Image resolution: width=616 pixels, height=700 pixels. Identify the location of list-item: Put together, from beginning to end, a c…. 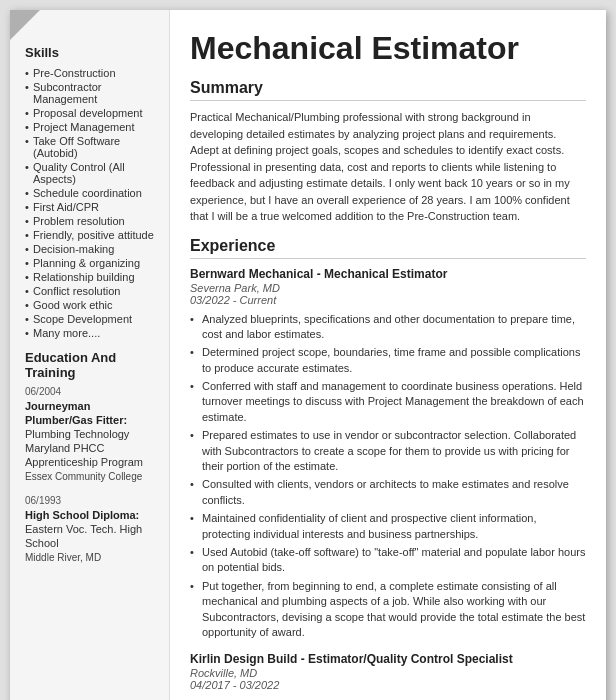
(388, 610).